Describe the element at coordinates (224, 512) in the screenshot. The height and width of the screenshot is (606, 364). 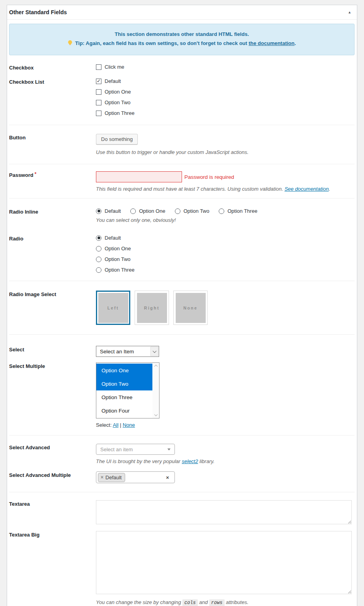
I see `textarea-input` at that location.